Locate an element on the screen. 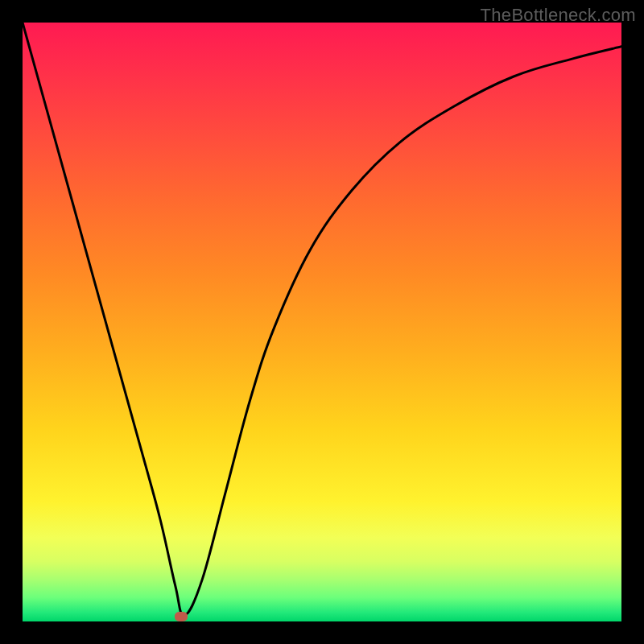  watermark-text: TheBottleneck.com is located at coordinates (559, 15).